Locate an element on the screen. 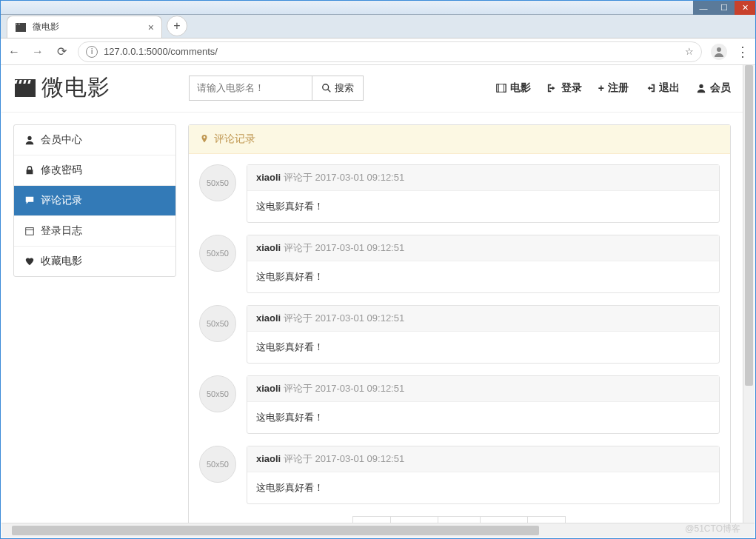  tab-close-button: × is located at coordinates (151, 27).